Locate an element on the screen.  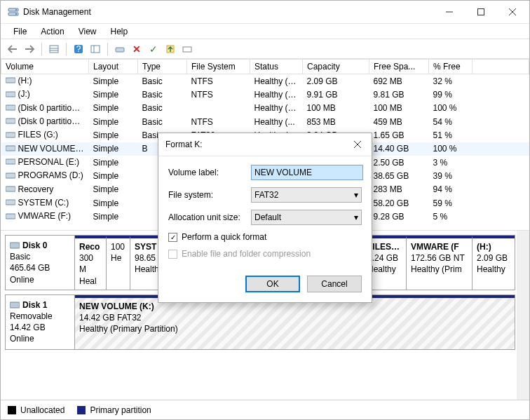
forward-button is located at coordinates (29, 49).